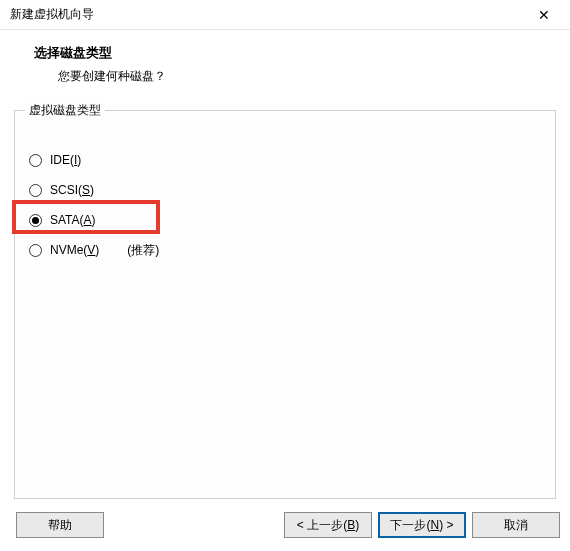  Describe the element at coordinates (285, 250) in the screenshot. I see `option-nvme: NVMe(V) (推荐)` at that location.